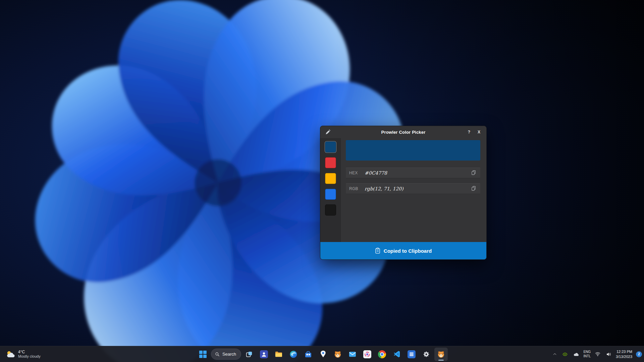  Describe the element at coordinates (413, 150) in the screenshot. I see `color-preview` at that location.